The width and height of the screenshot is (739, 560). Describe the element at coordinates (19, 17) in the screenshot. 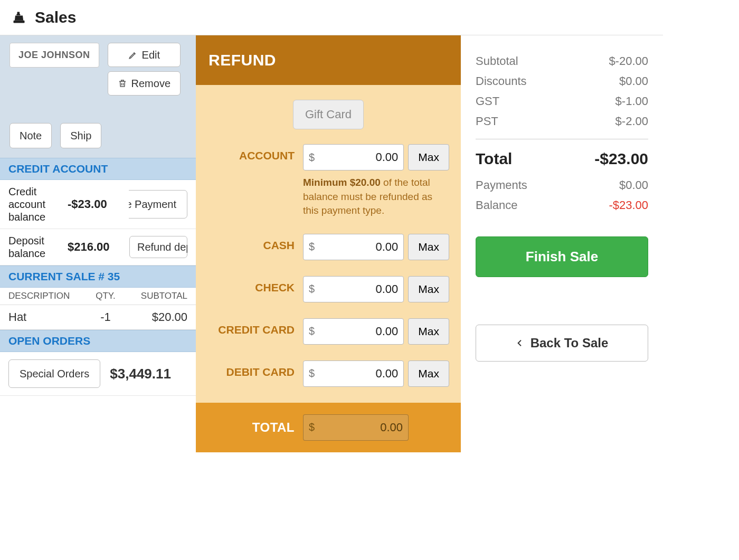

I see `cash-register-icon` at that location.